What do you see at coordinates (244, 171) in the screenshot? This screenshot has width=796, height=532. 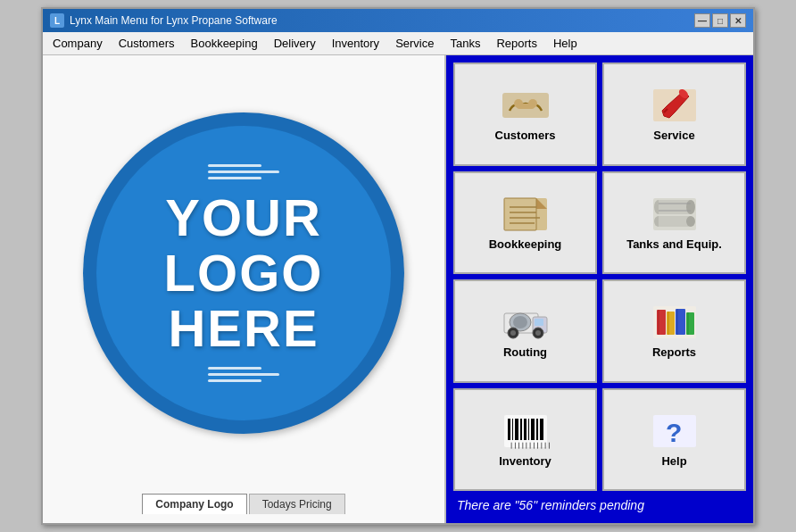 I see `logo-lines-top` at bounding box center [244, 171].